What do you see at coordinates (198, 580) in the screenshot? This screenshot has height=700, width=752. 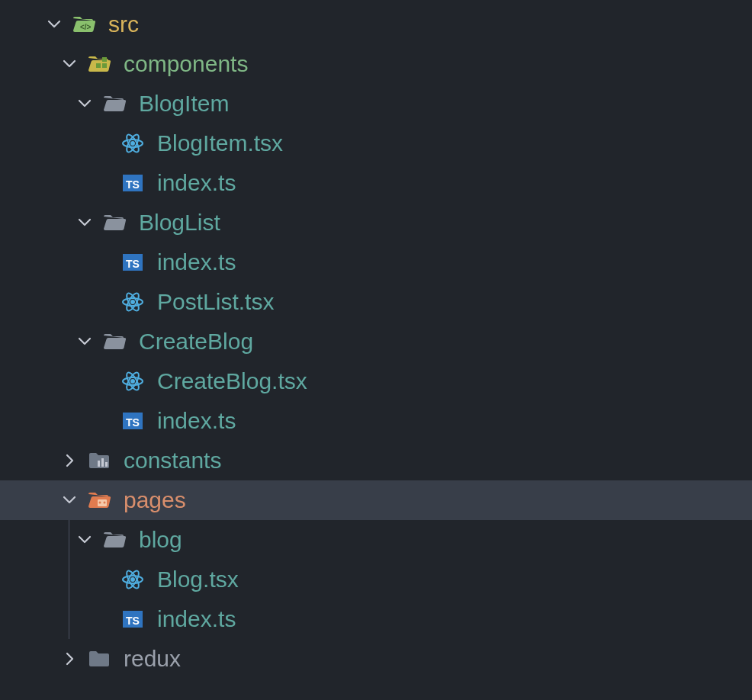 I see `tree-label: Blog.tsx` at bounding box center [198, 580].